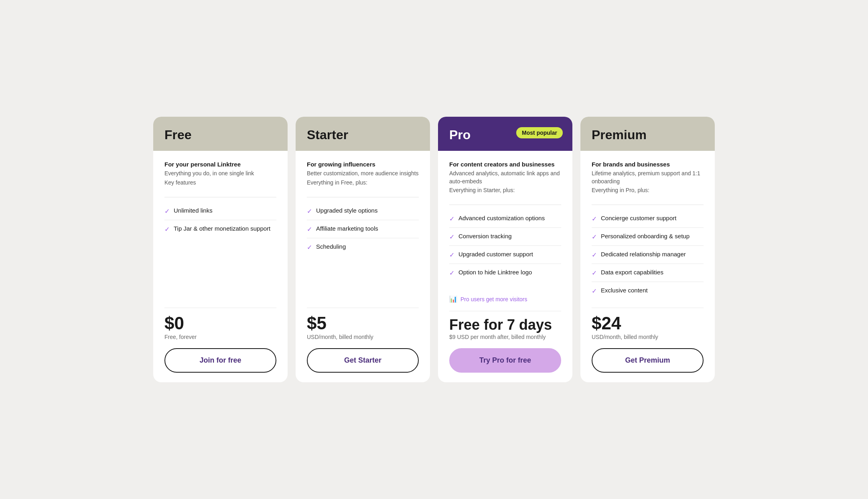 This screenshot has height=499, width=868. I want to click on plan-price-sub-starter: USD/month, billed monthly, so click(363, 337).